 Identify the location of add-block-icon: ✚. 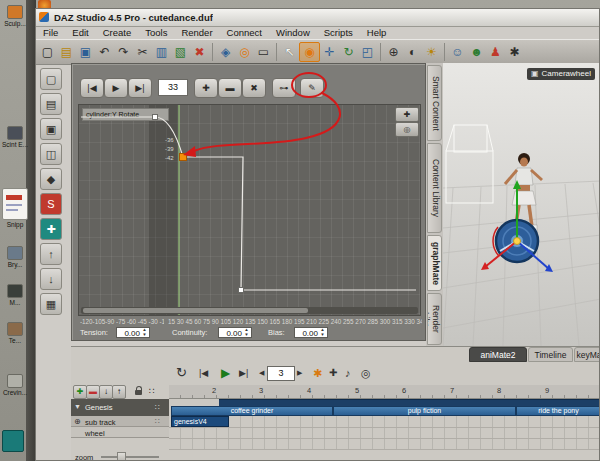
(333, 372).